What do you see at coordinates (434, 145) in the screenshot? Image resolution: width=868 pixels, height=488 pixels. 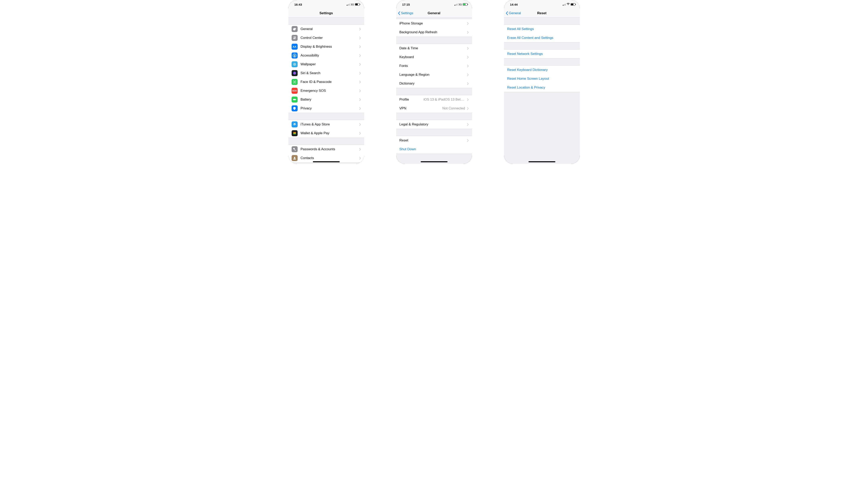 I see `settings-group: ResetShut Down` at bounding box center [434, 145].